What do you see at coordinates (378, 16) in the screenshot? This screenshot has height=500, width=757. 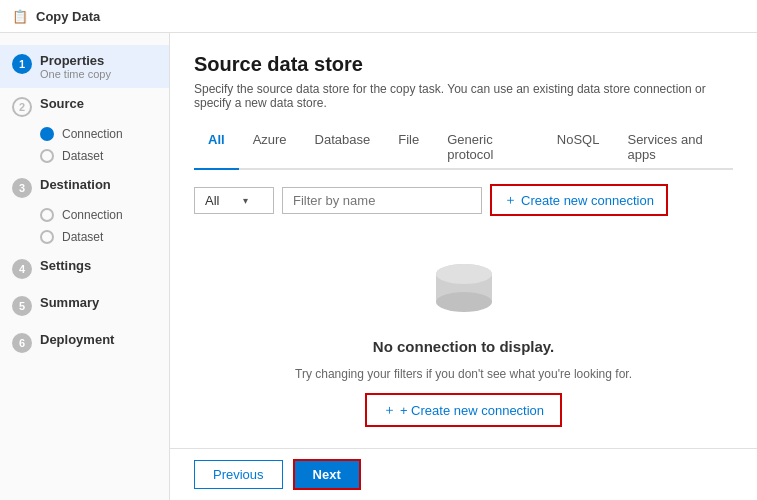 I see `title-bar: 📋 Copy Data` at bounding box center [378, 16].